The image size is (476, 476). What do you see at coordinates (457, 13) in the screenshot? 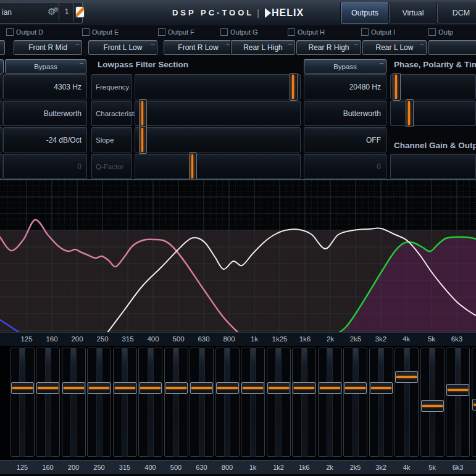
I see `nav-button-dcm: DCM` at bounding box center [457, 13].